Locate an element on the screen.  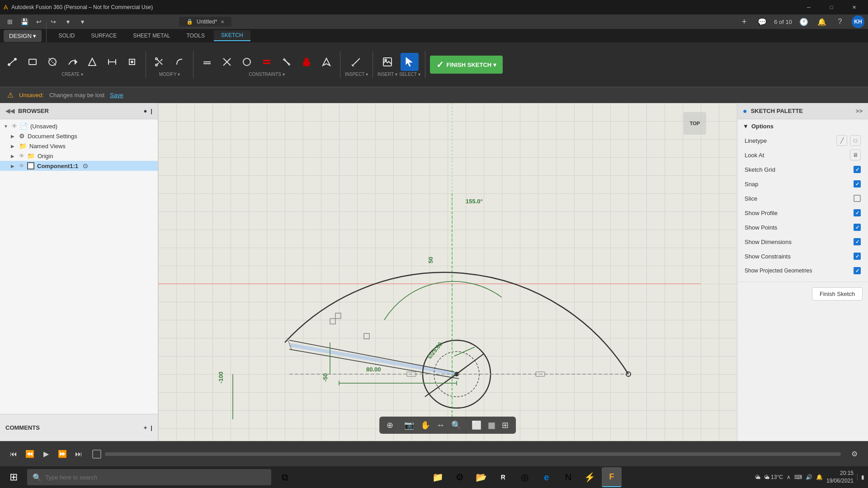
inspect-label: INSPECT ▾ is located at coordinates (356, 74).